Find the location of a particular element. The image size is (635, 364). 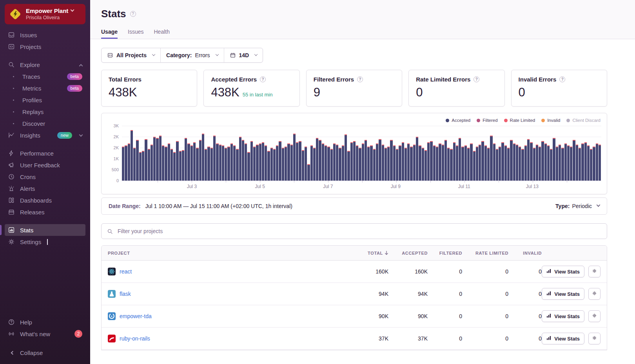

sidebar-item-performance: Performance is located at coordinates (45, 153).